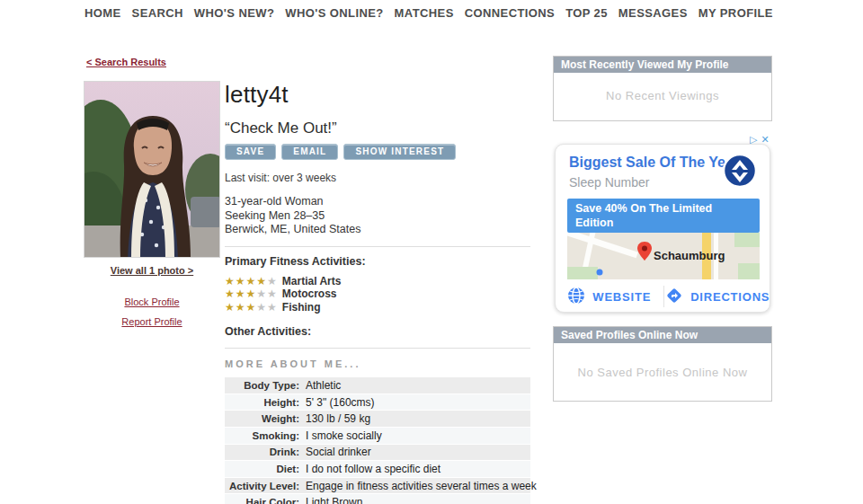 The width and height of the screenshot is (863, 504). Describe the element at coordinates (309, 152) in the screenshot. I see `email-button: EMAIL` at that location.